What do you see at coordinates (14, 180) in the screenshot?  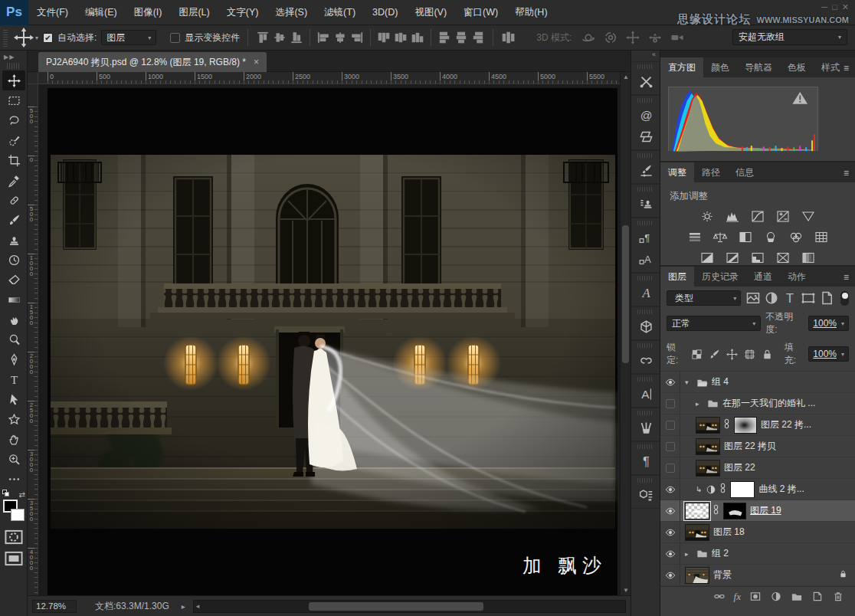 I see `eyedropper-tool` at bounding box center [14, 180].